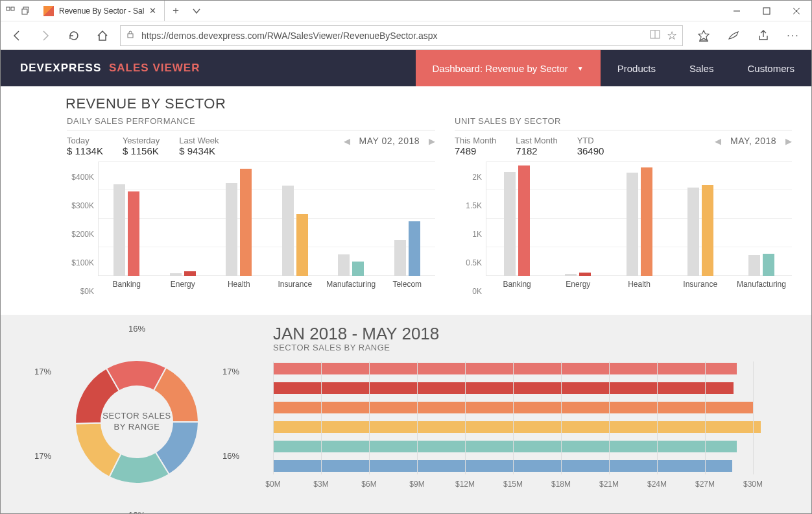 The image size is (812, 514). Describe the element at coordinates (623, 226) in the screenshot. I see `unit-sales-chart: 0K0.5K1K1.5K2K BankingEnergyHealthInsura…` at that location.